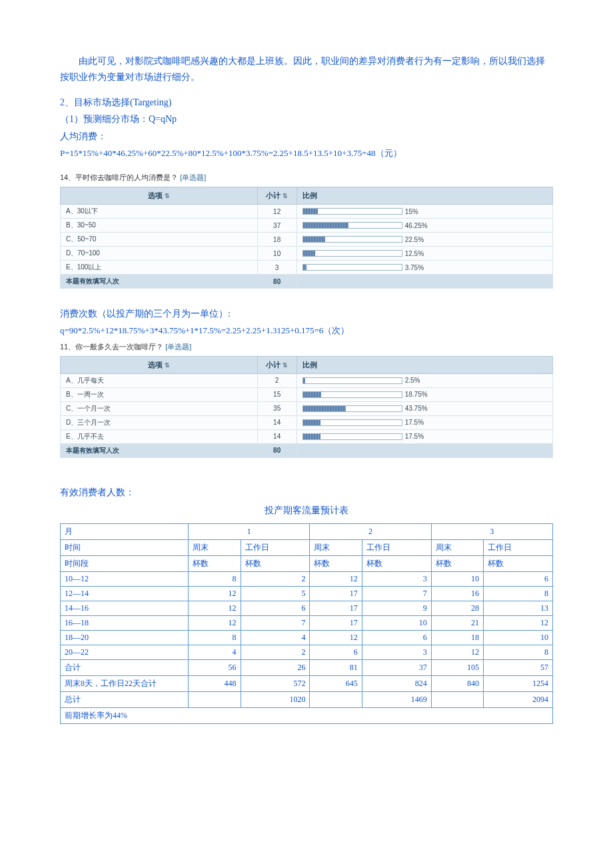 This screenshot has height=868, width=613. I want to click on flow-row-growth: 前期增长率为44%, so click(306, 715).